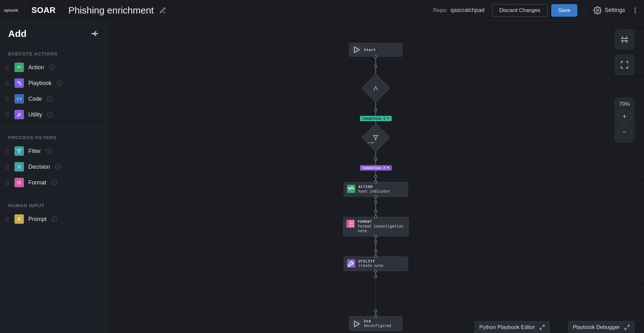 The width and height of the screenshot is (644, 333). Describe the element at coordinates (376, 264) in the screenshot. I see `node-utility: UTILITY Create note` at that location.